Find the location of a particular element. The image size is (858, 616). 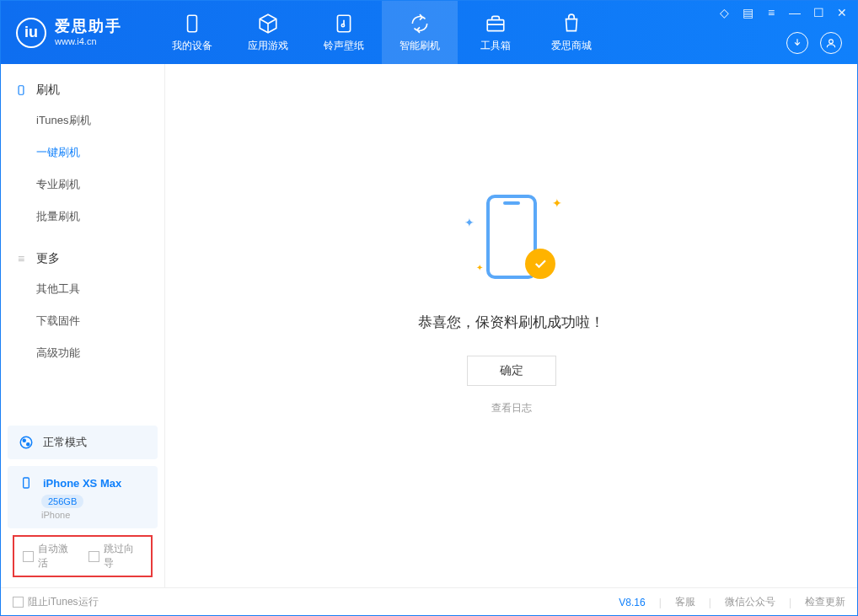

mode-label: 正常模式 is located at coordinates (65, 442).